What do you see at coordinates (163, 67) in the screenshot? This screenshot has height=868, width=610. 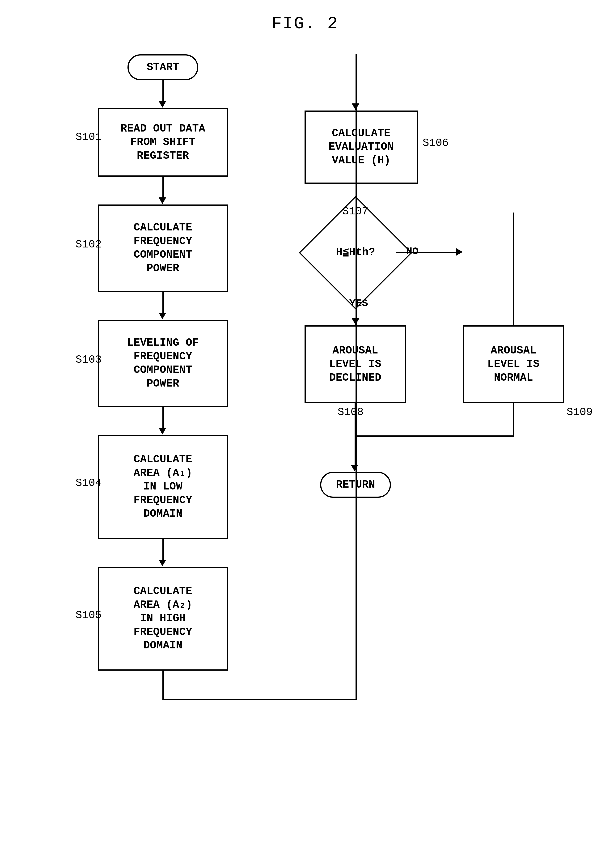 I see `start-label: START` at bounding box center [163, 67].